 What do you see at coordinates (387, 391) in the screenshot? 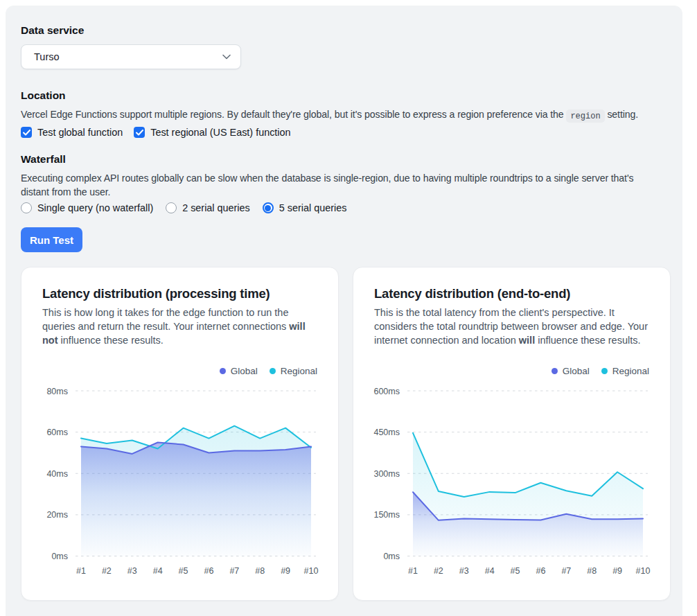
I see `svg-text: 600ms` at bounding box center [387, 391].